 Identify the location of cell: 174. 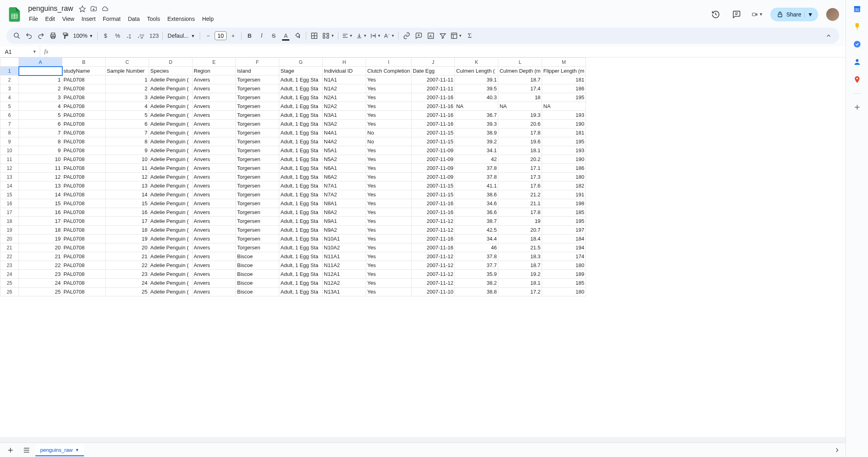
(564, 257).